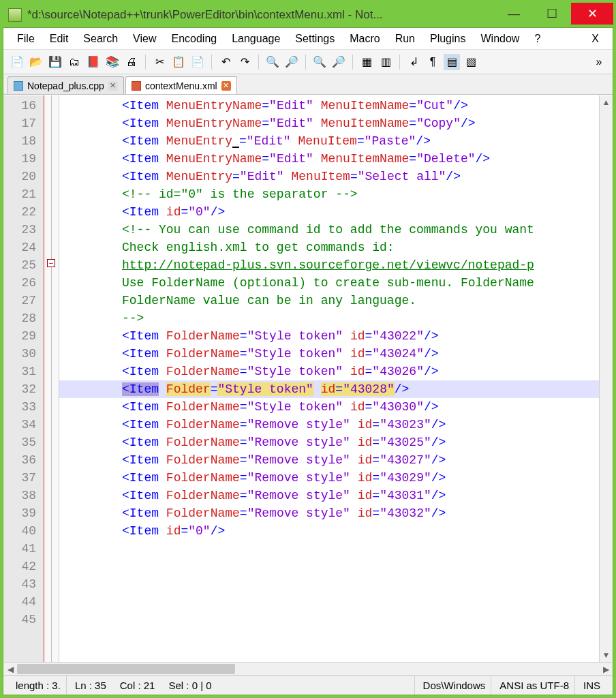 The height and width of the screenshot is (698, 616). I want to click on tab-label: contextMenu.xml, so click(181, 86).